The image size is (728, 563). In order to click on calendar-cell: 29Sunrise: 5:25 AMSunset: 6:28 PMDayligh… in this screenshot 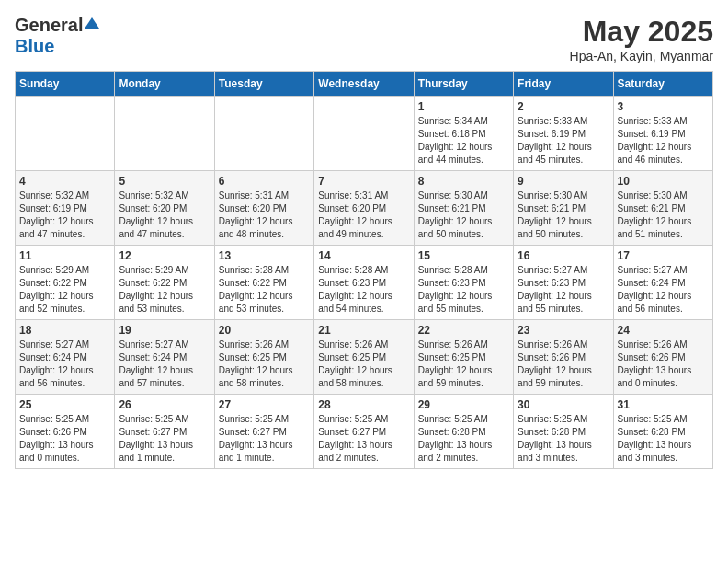, I will do `click(463, 432)`.